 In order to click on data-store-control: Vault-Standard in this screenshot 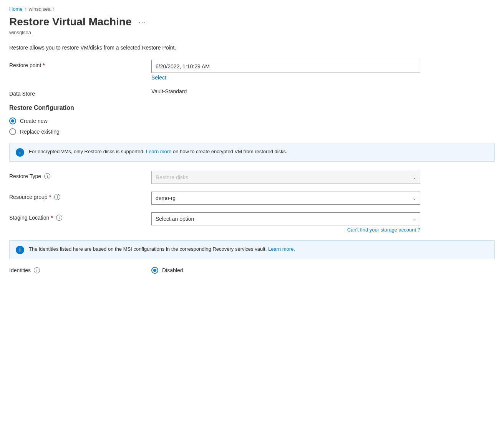, I will do `click(286, 91)`.